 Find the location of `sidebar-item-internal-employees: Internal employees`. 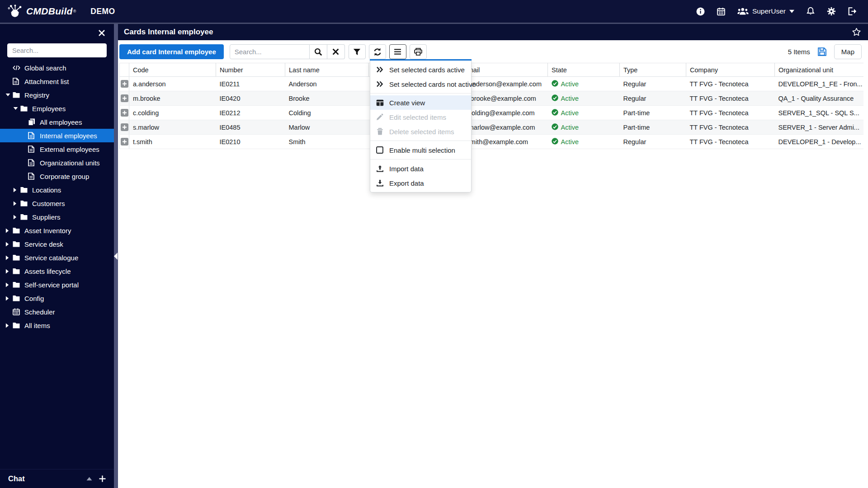

sidebar-item-internal-employees: Internal employees is located at coordinates (57, 136).